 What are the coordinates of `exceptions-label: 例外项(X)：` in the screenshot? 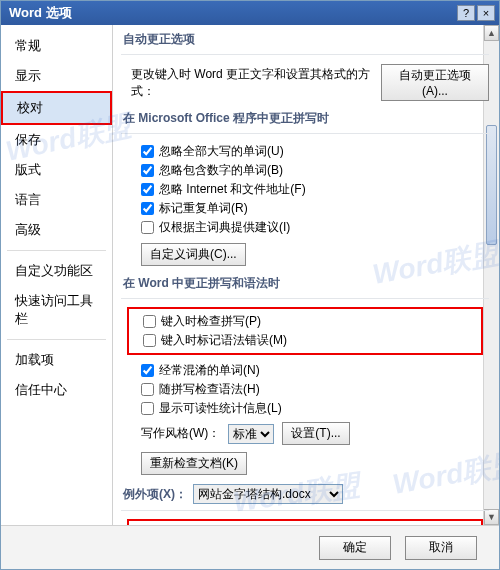 It's located at (155, 494).